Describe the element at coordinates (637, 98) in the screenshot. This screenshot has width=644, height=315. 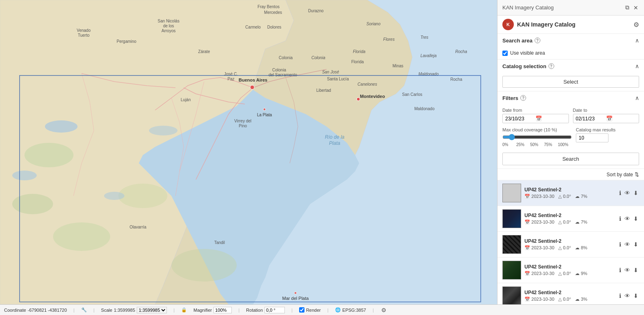
I see `filters-collapse-icon: ∧` at that location.